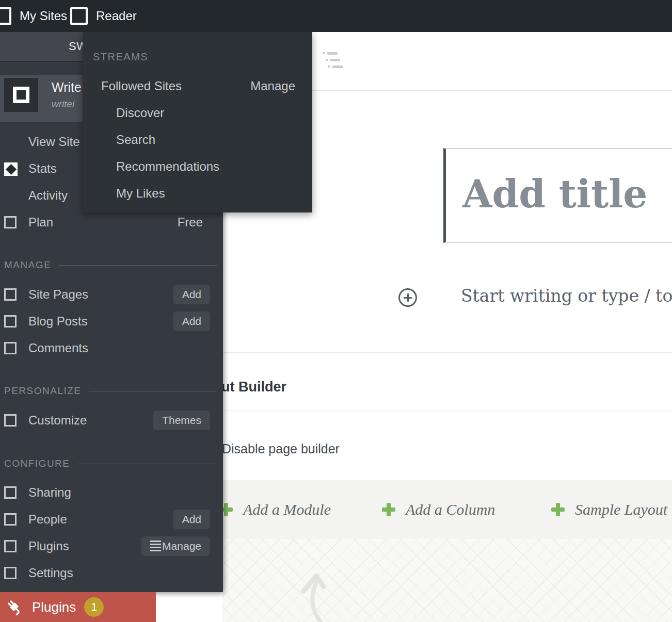 The image size is (672, 622). Describe the element at coordinates (333, 595) in the screenshot. I see `hand-drawn-arrow-sketch` at that location.